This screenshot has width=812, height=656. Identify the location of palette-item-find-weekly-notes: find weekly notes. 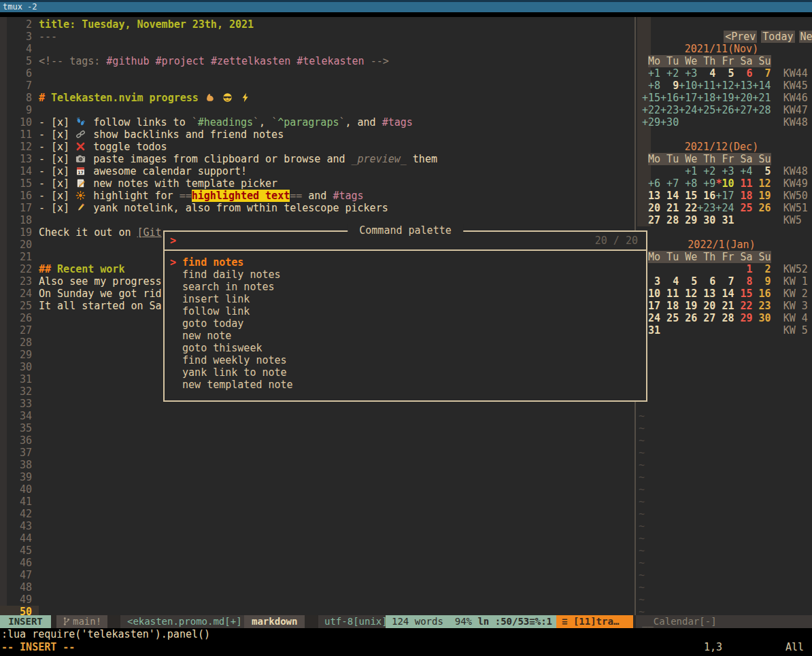
(231, 360).